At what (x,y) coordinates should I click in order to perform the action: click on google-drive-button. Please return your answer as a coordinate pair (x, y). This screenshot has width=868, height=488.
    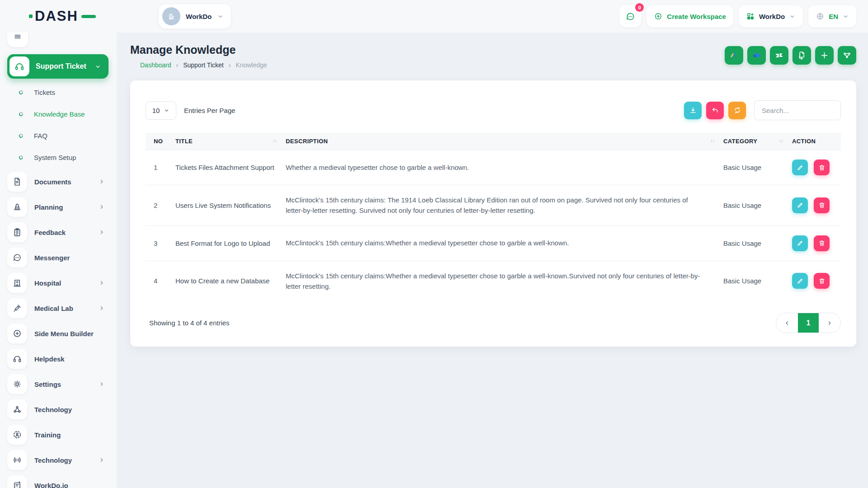
    Looking at the image, I should click on (734, 55).